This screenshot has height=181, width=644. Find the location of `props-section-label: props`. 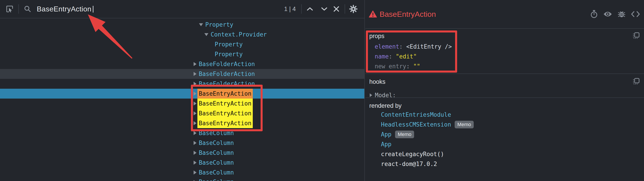

props-section-label: props is located at coordinates (377, 36).